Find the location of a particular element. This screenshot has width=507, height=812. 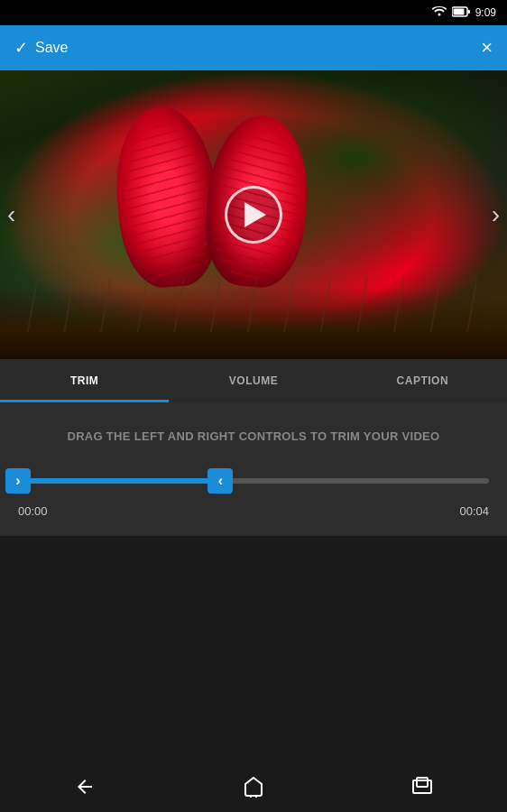

chevron-left-icon: › is located at coordinates (18, 481).